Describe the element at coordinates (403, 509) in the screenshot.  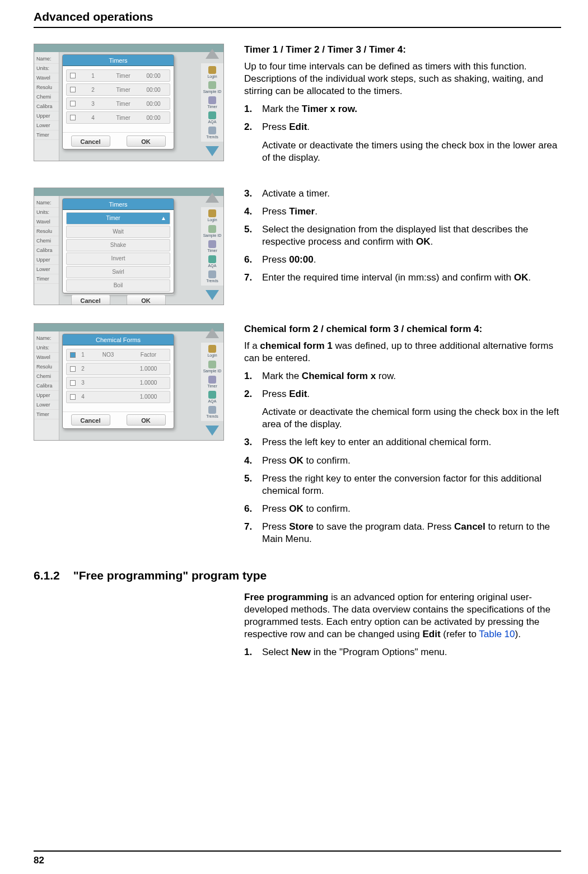
I see `b3-step-6: Press OK to confirm.` at that location.